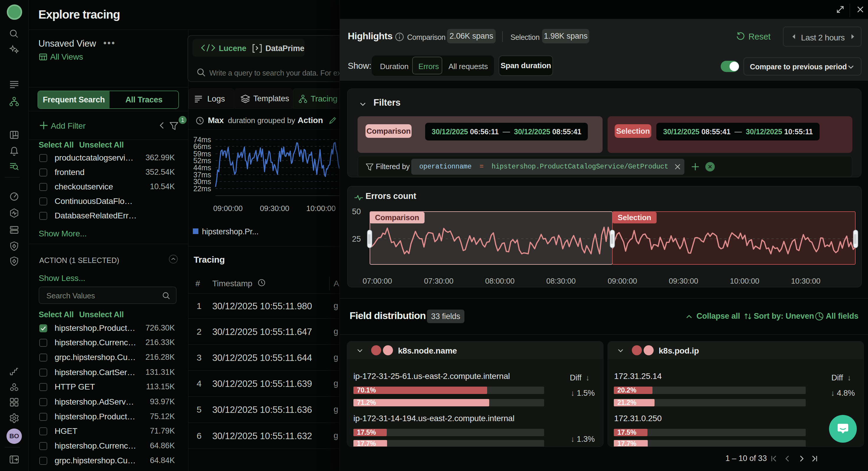  What do you see at coordinates (228, 208) in the screenshot?
I see `svg-text: 09:00:00` at bounding box center [228, 208].